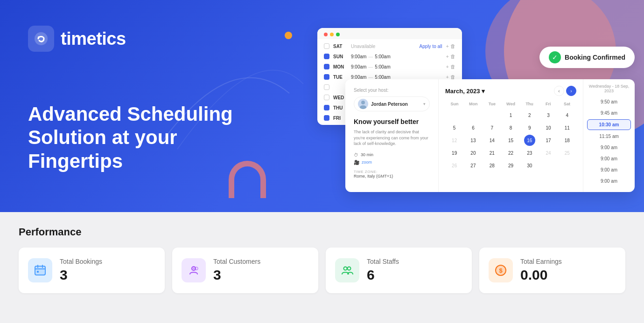  Describe the element at coordinates (609, 125) in the screenshot. I see `time-slot-1030: 10:30 am` at that location.